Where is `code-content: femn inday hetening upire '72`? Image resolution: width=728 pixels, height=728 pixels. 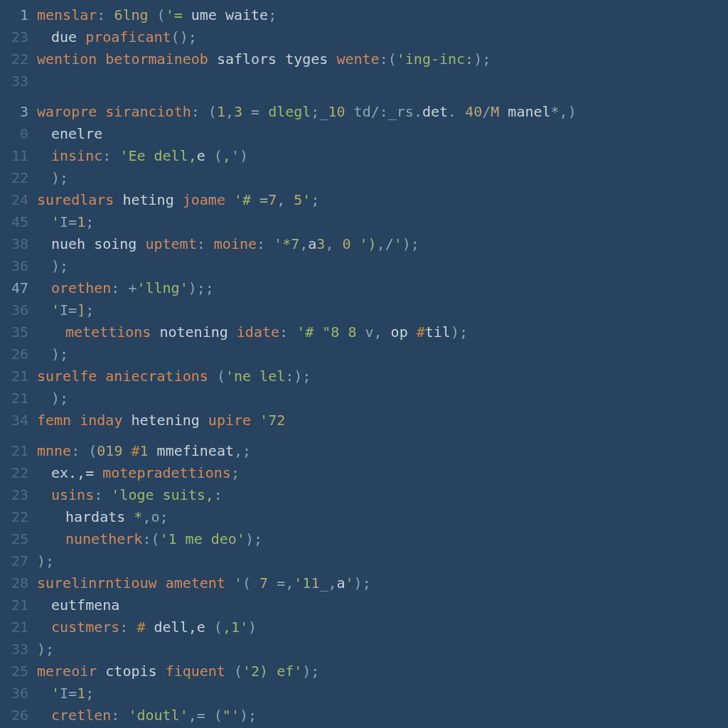 code-content: femn inday hetening upire '72 is located at coordinates (382, 421).